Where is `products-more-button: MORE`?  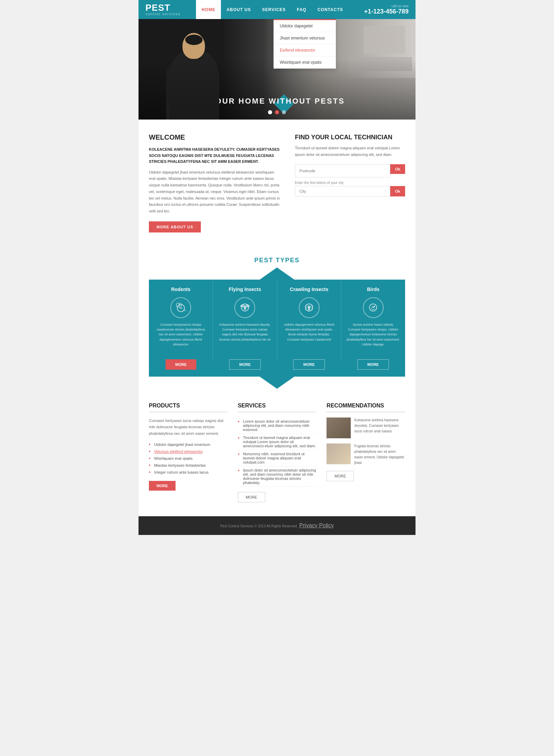
products-more-button: MORE is located at coordinates (162, 486).